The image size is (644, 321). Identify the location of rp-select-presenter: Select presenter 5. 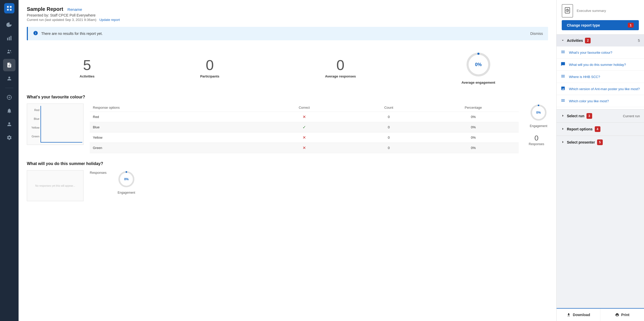
(600, 142).